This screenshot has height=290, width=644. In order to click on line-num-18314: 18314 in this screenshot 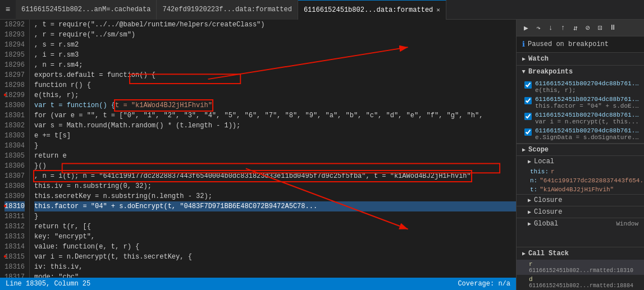, I will do `click(15, 247)`.